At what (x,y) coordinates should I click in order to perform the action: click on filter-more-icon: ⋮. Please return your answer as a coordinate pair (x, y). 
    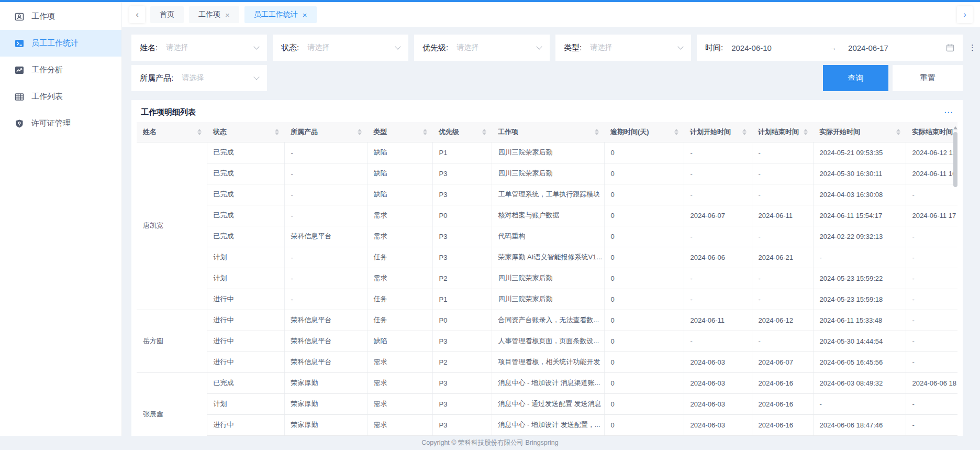
    Looking at the image, I should click on (973, 48).